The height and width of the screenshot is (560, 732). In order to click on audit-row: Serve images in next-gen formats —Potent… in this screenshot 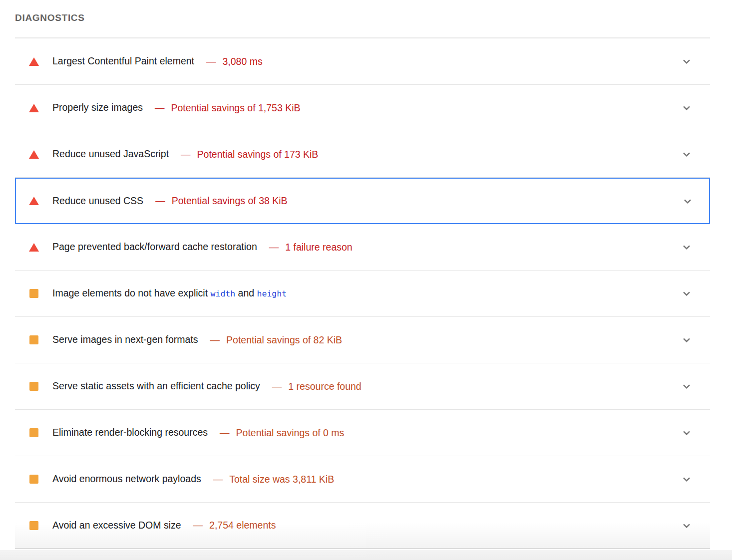, I will do `click(363, 340)`.